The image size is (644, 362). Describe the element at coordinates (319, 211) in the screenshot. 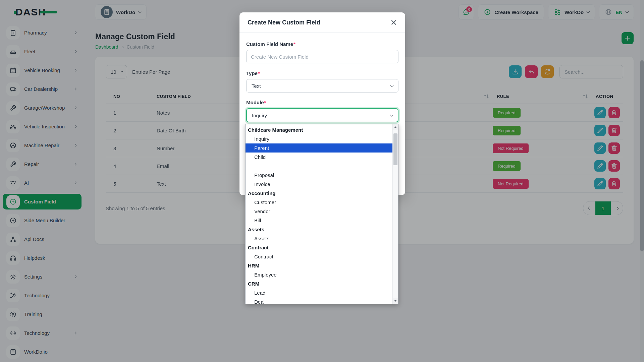

I see `dropdown-option: Vendor` at that location.